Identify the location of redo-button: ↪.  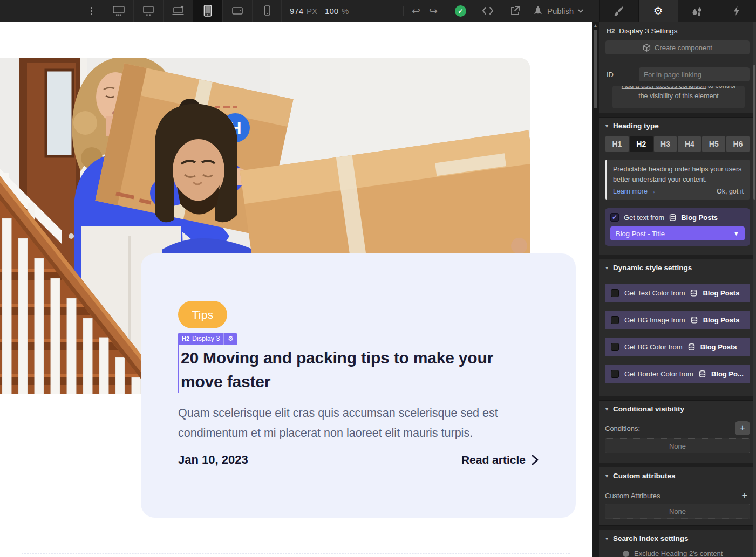
(433, 11).